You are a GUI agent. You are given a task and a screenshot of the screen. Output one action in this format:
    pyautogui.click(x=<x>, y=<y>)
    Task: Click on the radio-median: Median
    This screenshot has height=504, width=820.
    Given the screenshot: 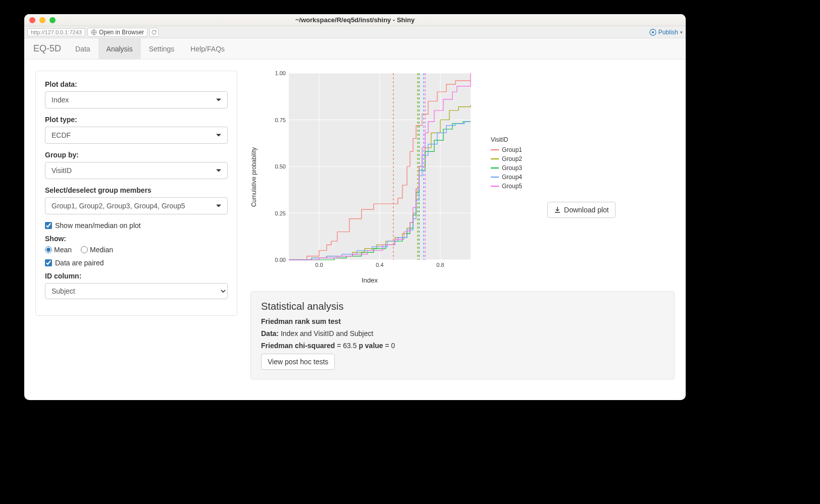 What is the action you would take?
    pyautogui.click(x=97, y=250)
    